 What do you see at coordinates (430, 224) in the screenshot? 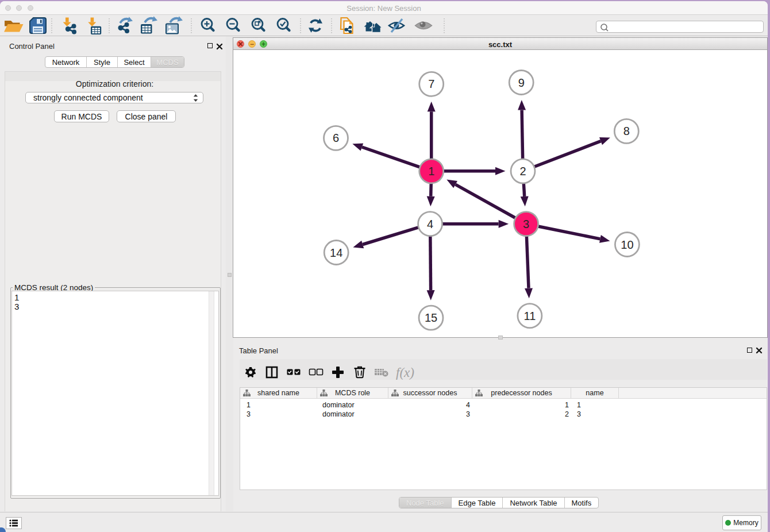
I see `svg-text: 4` at bounding box center [430, 224].